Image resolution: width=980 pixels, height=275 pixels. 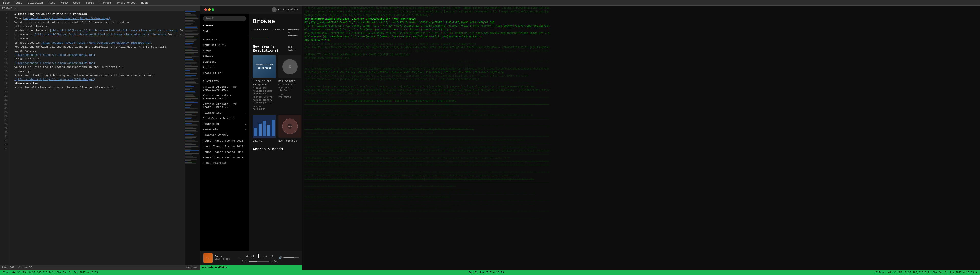 I want to click on sidebar-item-radio: Radio, so click(x=224, y=31).